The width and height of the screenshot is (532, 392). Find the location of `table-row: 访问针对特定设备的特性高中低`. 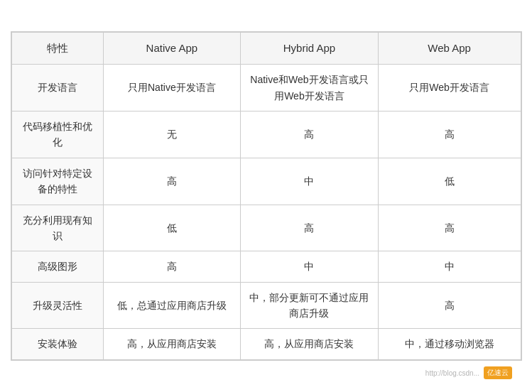

table-row: 访问针对特定设备的特性高中低 is located at coordinates (266, 181).